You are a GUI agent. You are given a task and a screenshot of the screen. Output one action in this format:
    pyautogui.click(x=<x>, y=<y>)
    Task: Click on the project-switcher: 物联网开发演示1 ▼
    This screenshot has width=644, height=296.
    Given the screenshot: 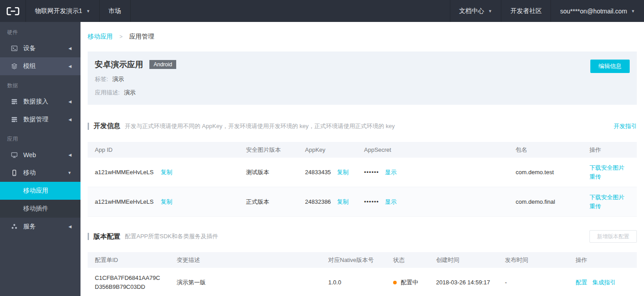 What is the action you would take?
    pyautogui.click(x=63, y=11)
    